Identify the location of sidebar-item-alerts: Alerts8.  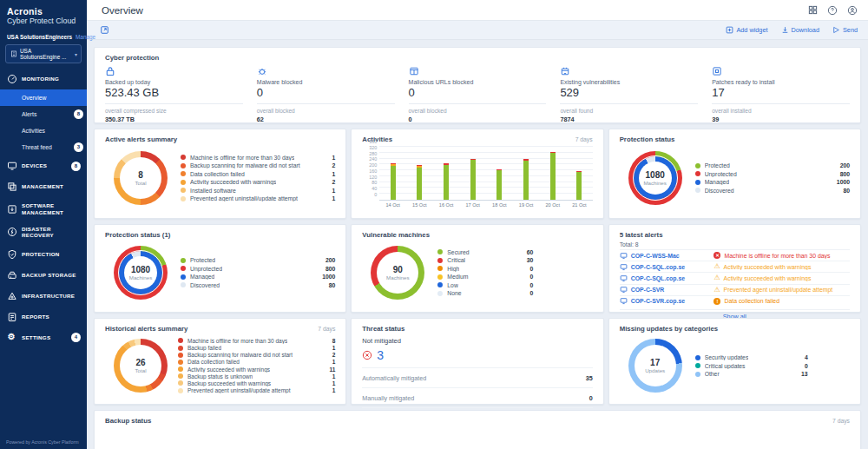
(43, 115).